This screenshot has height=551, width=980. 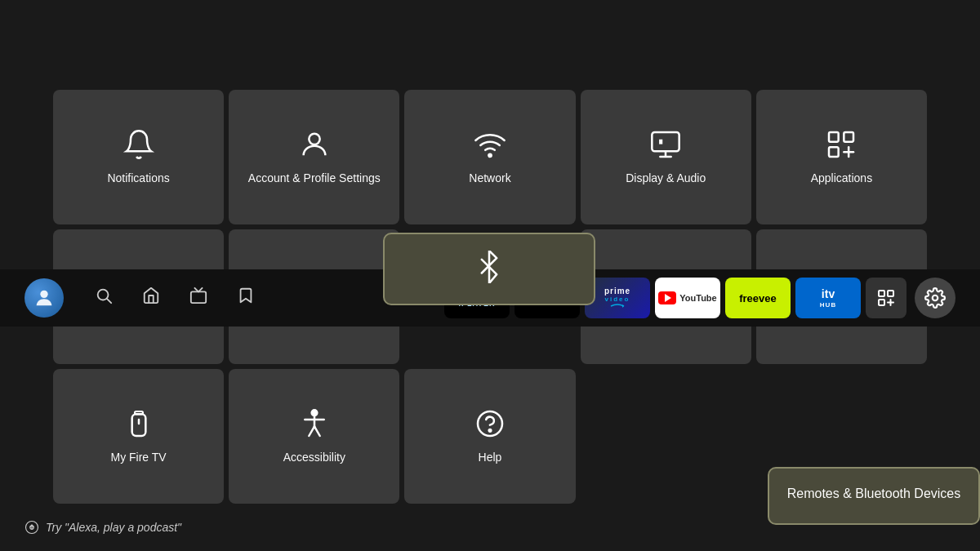 I want to click on user-avatar, so click(x=44, y=298).